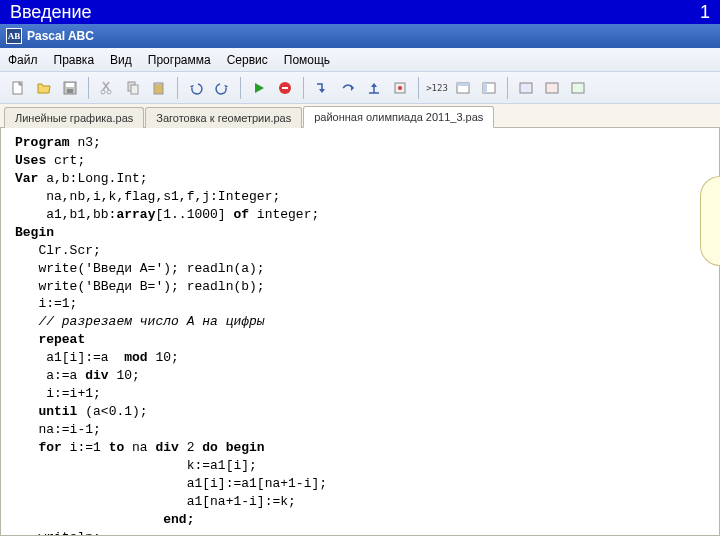 The image size is (720, 540). What do you see at coordinates (285, 88) in the screenshot?
I see `stop-button` at bounding box center [285, 88].